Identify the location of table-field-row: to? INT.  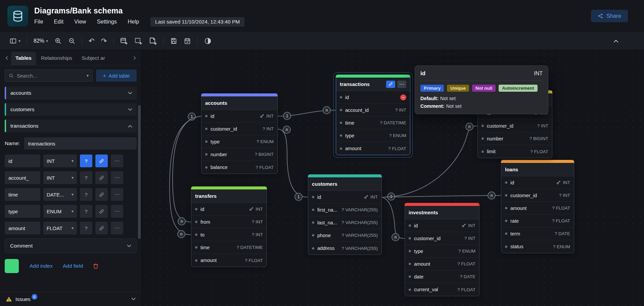
(229, 235).